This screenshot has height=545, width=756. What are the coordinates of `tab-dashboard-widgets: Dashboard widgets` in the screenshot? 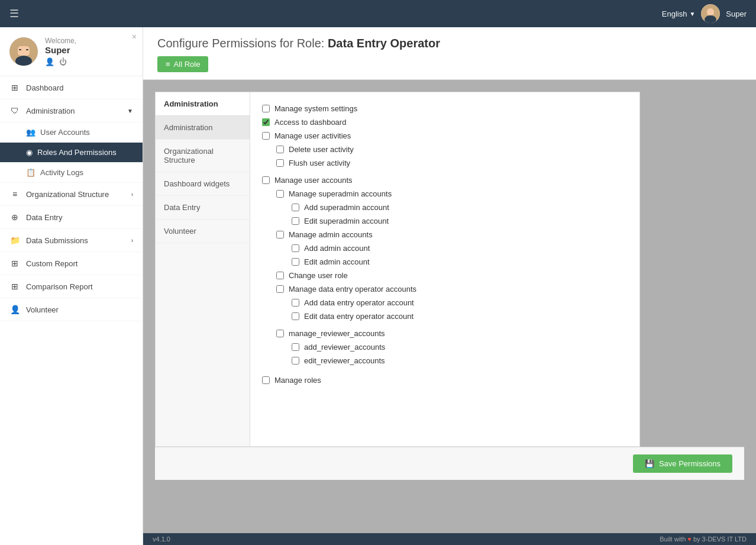 It's located at (202, 184).